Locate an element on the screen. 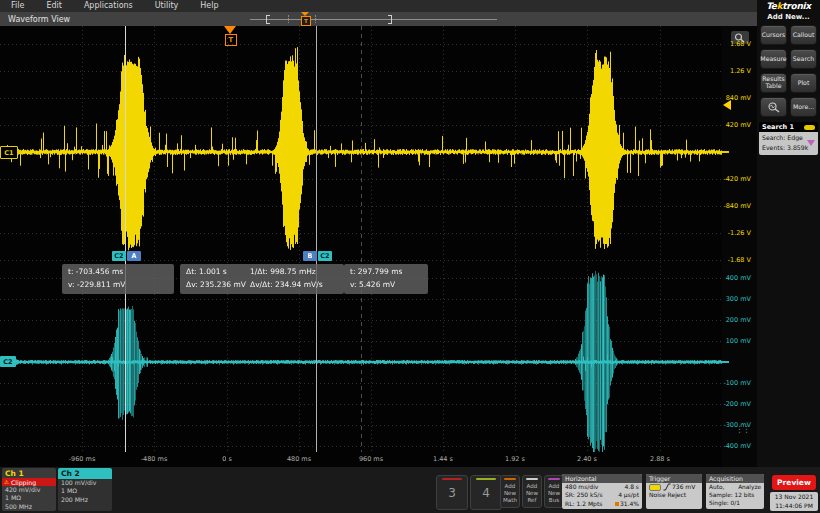 Image resolution: width=820 pixels, height=513 pixels. datetime-display: 13 Nov 2021 11:44:06 PM is located at coordinates (794, 502).